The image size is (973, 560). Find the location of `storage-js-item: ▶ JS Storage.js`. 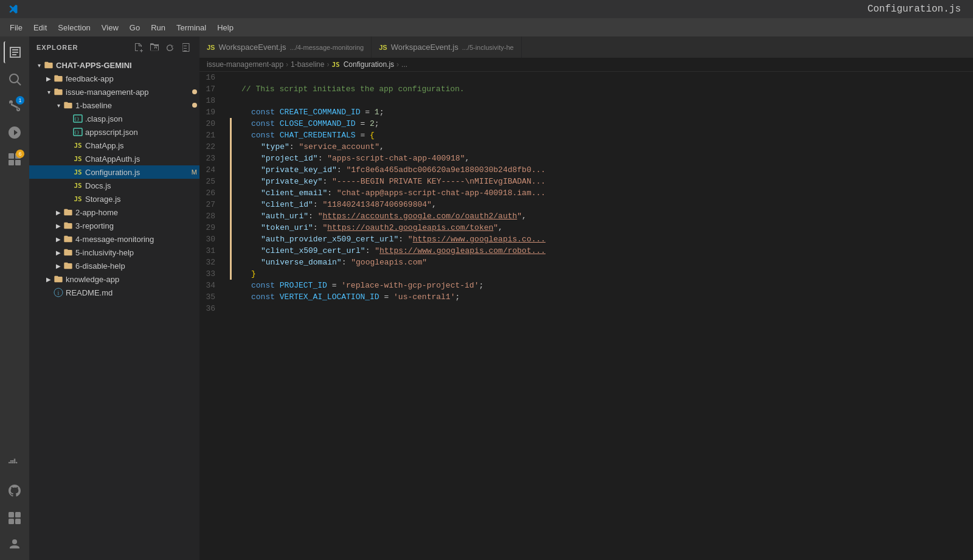

storage-js-item: ▶ JS Storage.js is located at coordinates (114, 199).